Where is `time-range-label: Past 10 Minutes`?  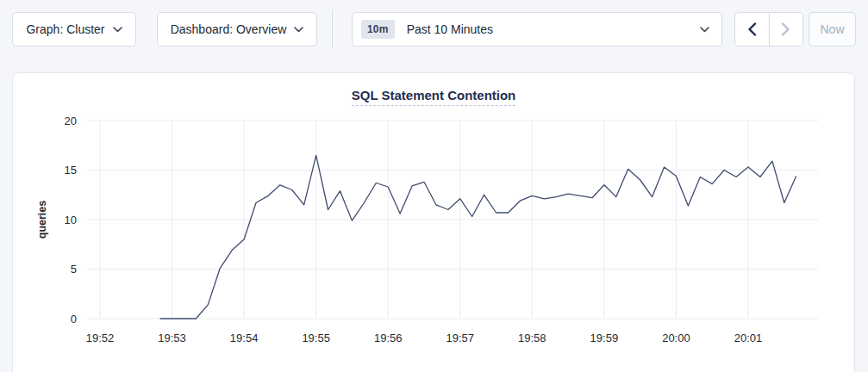 time-range-label: Past 10 Minutes is located at coordinates (553, 29).